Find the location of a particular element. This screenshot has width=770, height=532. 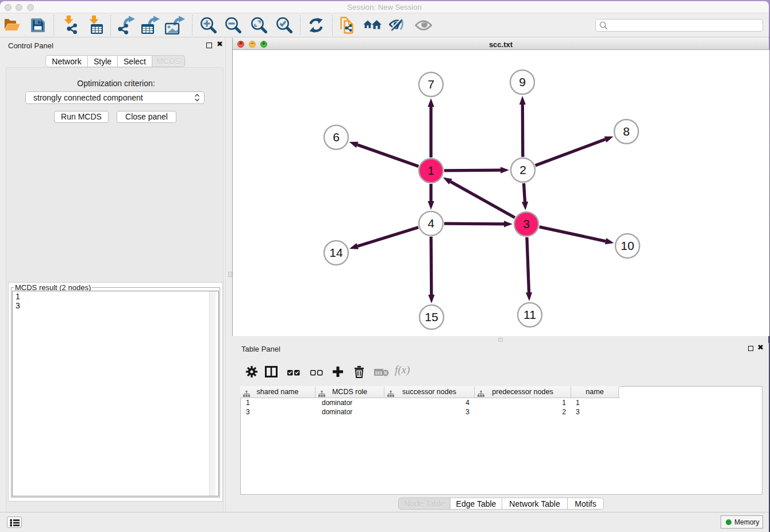

svg-text: 8 is located at coordinates (626, 131).